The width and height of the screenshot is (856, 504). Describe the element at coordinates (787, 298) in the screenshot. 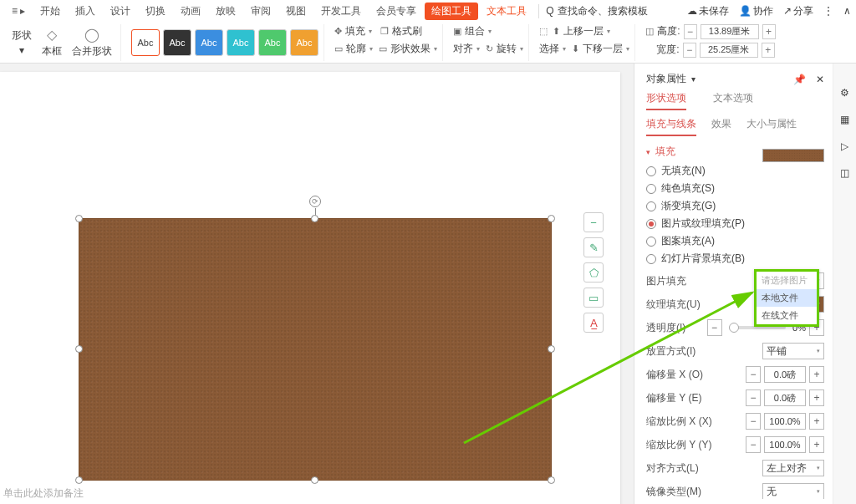

I see `picfill-opt-local: 本地文件` at that location.